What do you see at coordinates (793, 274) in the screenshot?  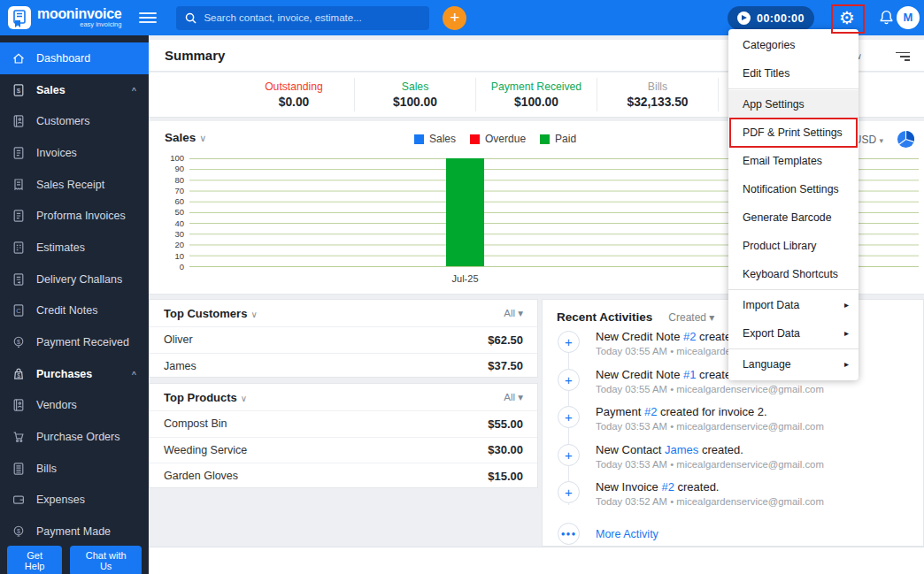 I see `menu-item-keyboard-shortcuts: Keyboard Shortcuts` at bounding box center [793, 274].